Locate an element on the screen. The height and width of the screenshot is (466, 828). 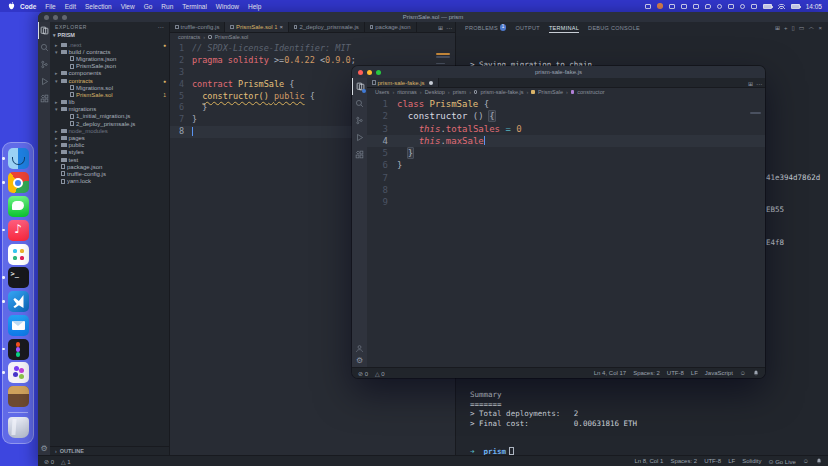
explorer-more-icon: ⋯ is located at coordinates (160, 26).